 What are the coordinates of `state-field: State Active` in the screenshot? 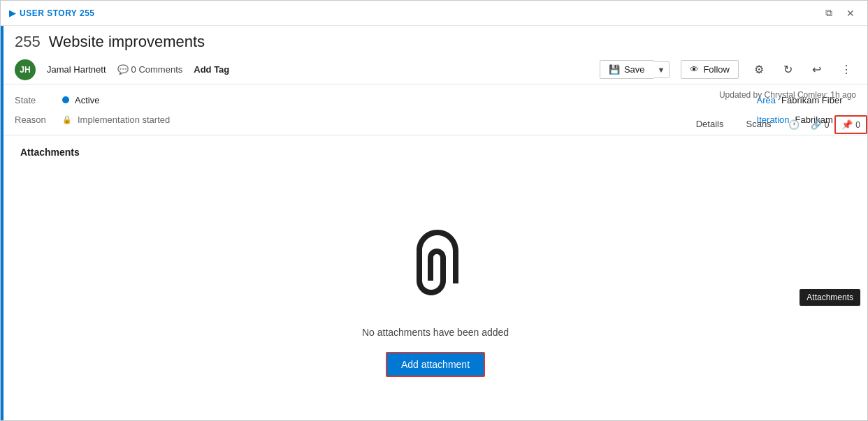 It's located at (372, 100).